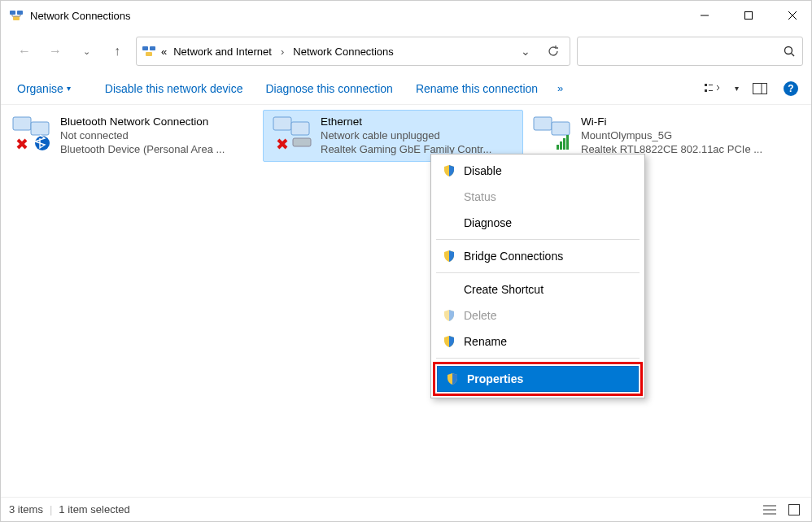  Describe the element at coordinates (672, 135) in the screenshot. I see `connection-status: MountOlympus_5G` at that location.